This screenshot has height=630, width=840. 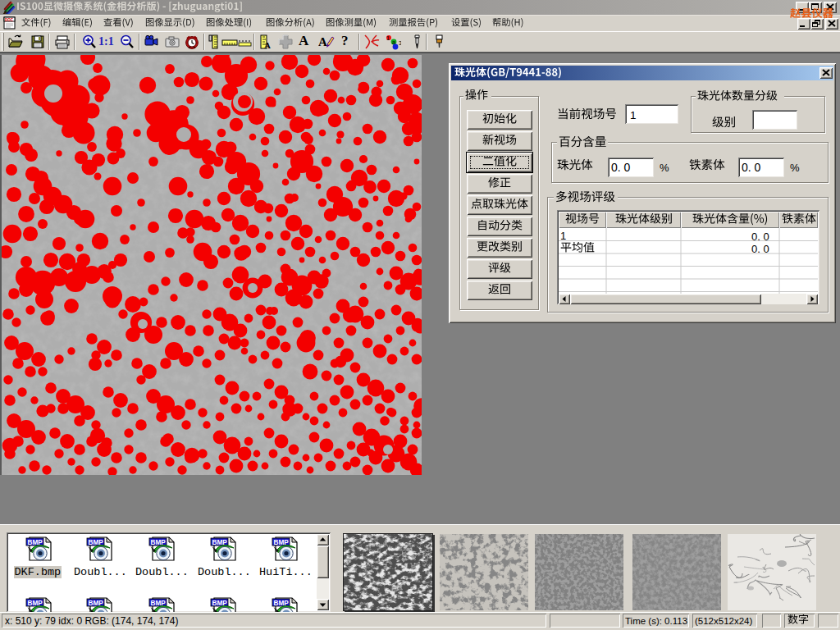 I want to click on svg-text: a, so click(x=394, y=43).